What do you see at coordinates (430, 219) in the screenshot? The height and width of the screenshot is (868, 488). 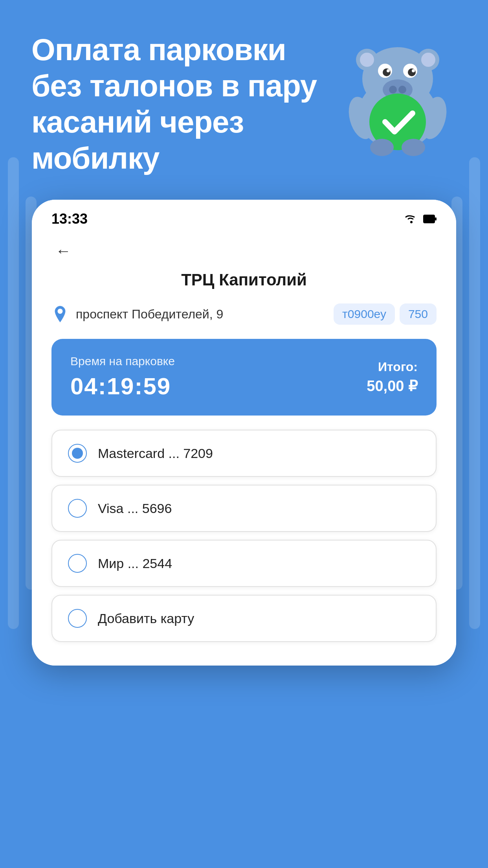 I see `battery-icon` at bounding box center [430, 219].